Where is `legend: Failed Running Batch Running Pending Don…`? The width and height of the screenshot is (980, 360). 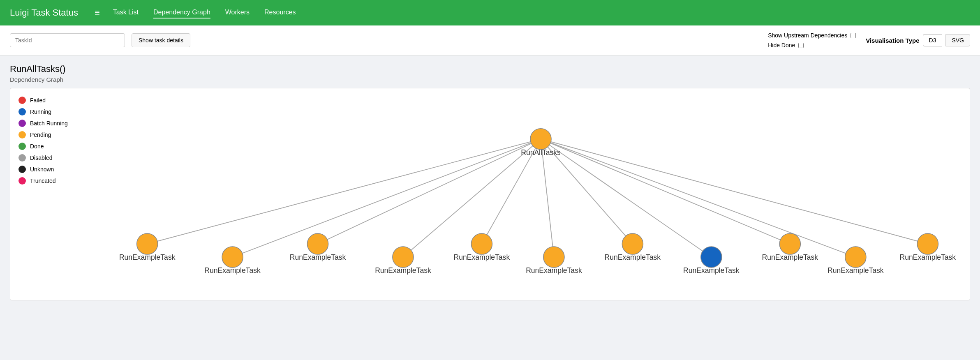 legend: Failed Running Batch Running Pending Don… is located at coordinates (47, 194).